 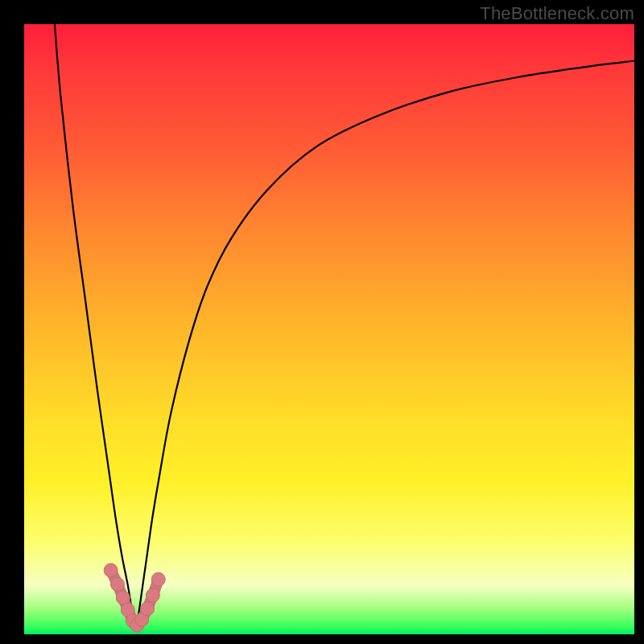 What do you see at coordinates (557, 14) in the screenshot?
I see `watermark-text: TheBottleneck.com` at bounding box center [557, 14].